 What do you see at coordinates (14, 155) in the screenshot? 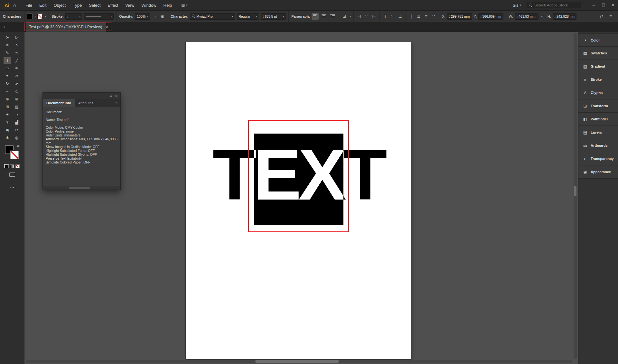
I see `stroke-color-indicator` at bounding box center [14, 155].